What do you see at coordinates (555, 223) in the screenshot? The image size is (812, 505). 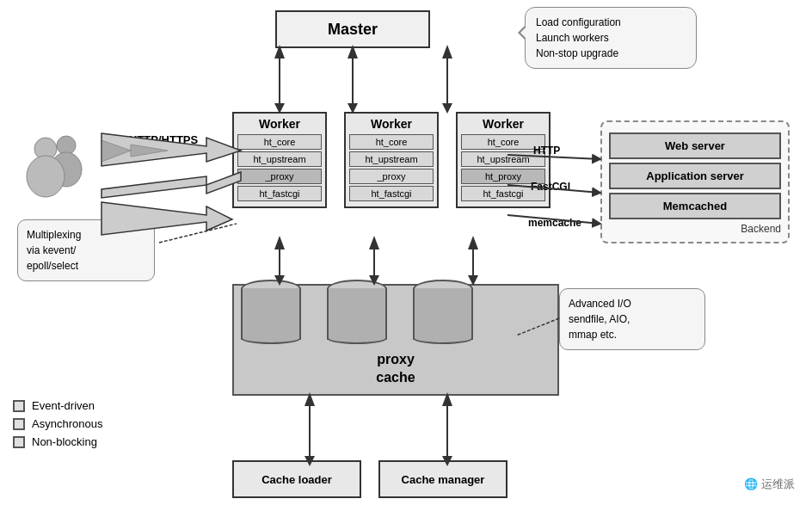 I see `memcache-protocol-label: memcache` at bounding box center [555, 223].